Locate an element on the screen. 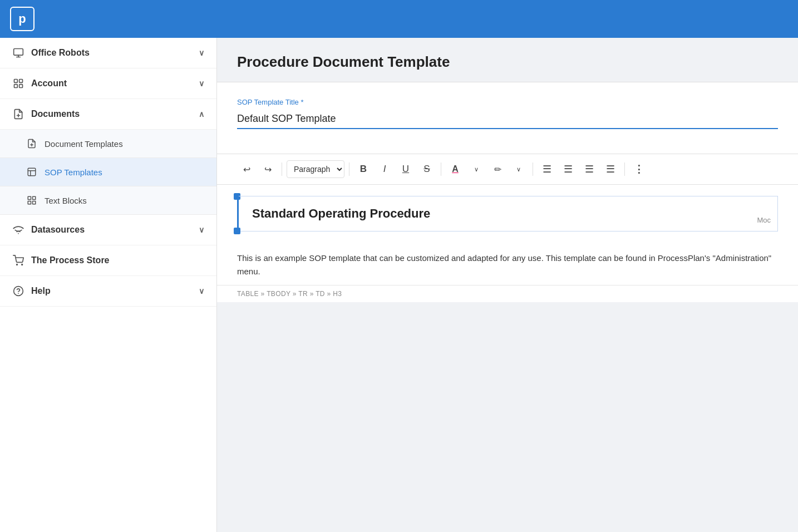 The image size is (798, 532). strikethrough-button: S is located at coordinates (427, 169).